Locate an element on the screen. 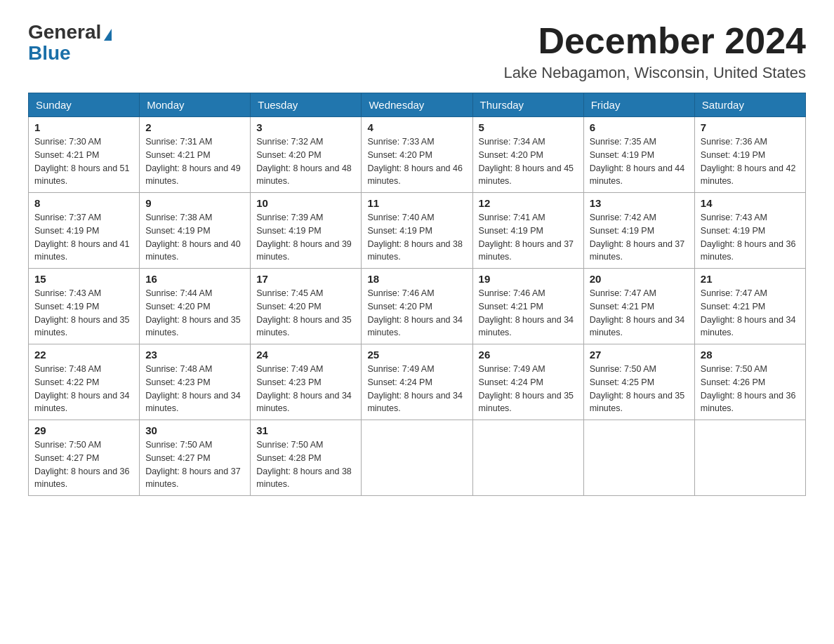 The image size is (834, 644). day-number: 13 is located at coordinates (639, 203).